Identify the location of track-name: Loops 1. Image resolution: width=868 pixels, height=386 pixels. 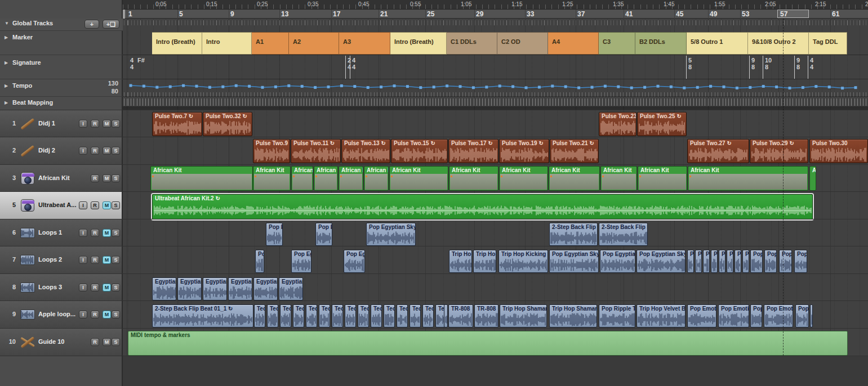
(59, 232).